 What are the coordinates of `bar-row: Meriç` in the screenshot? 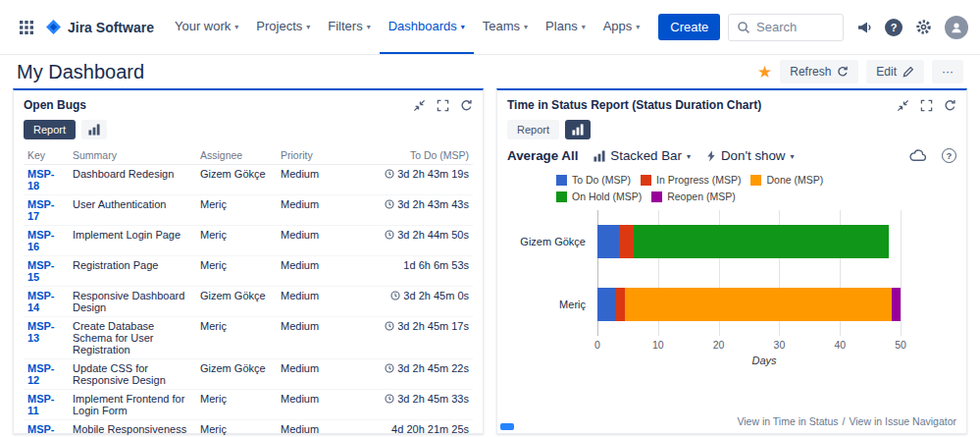 It's located at (764, 304).